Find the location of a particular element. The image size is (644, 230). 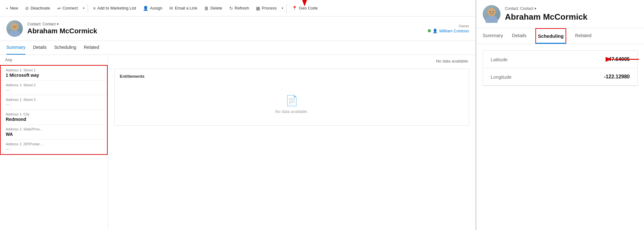

right-header: Contact: Contact ▾ Abraham McCormick is located at coordinates (560, 14).